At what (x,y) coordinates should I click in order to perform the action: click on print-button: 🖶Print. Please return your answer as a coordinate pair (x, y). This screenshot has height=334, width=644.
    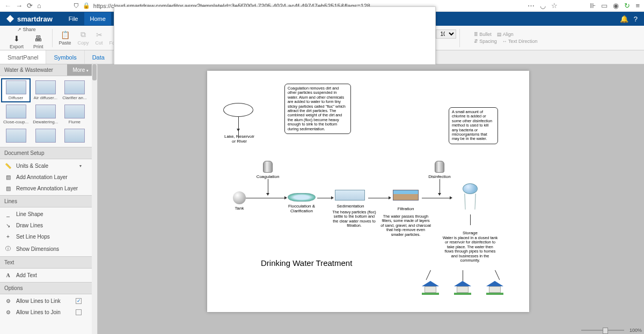
    Looking at the image, I should click on (39, 42).